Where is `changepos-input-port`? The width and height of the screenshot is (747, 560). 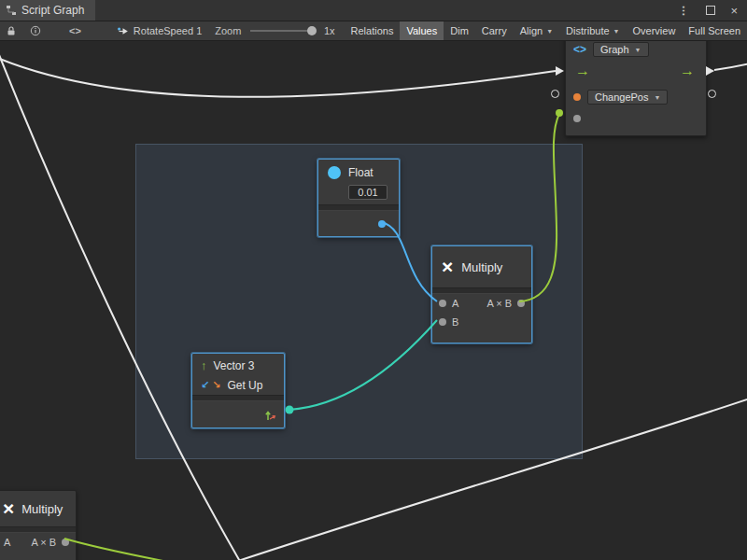
changepos-input-port is located at coordinates (577, 97).